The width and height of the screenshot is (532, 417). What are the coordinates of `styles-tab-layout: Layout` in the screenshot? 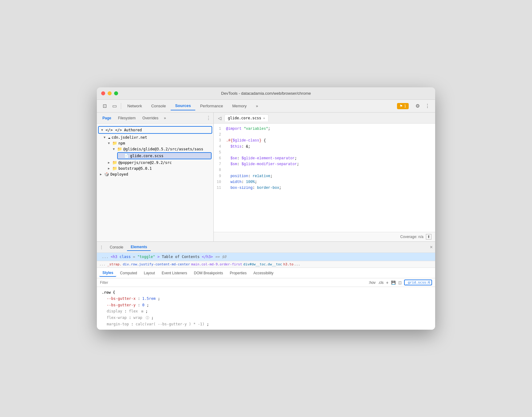 It's located at (149, 273).